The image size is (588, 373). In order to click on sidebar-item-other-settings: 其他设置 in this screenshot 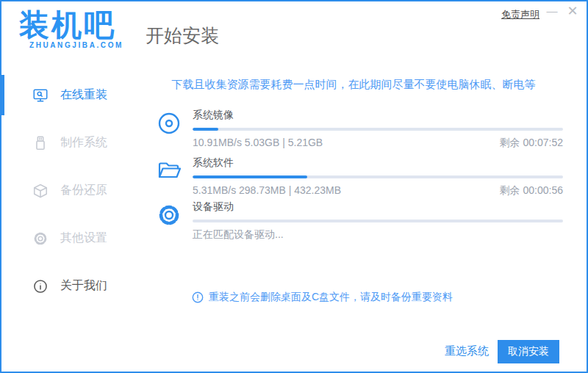, I will do `click(71, 238)`.